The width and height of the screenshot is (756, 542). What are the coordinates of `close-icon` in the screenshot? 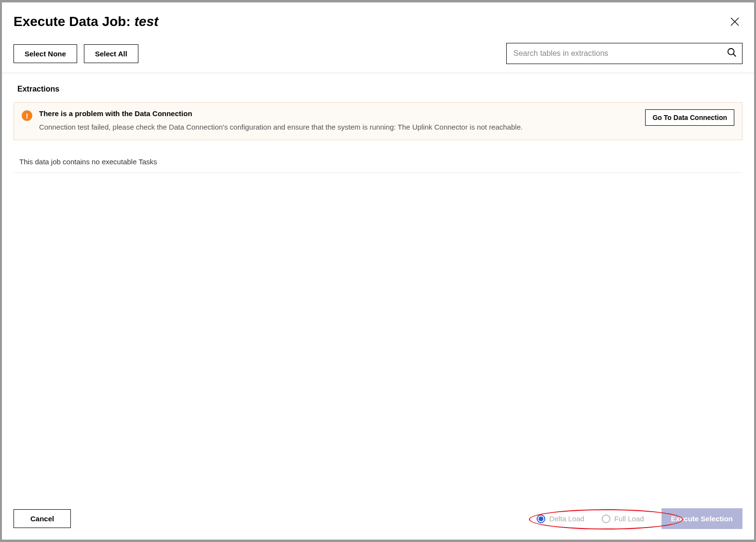 It's located at (735, 25).